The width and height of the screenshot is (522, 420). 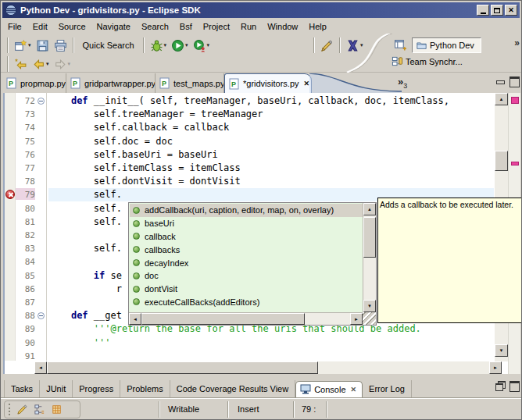 What do you see at coordinates (450, 261) in the screenshot?
I see `completion-tooltip: Adds a callback to be executed later.` at bounding box center [450, 261].